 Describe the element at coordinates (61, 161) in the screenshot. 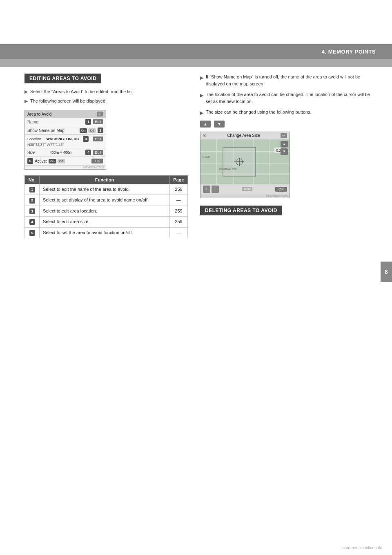

I see `active-off-button: Off` at that location.